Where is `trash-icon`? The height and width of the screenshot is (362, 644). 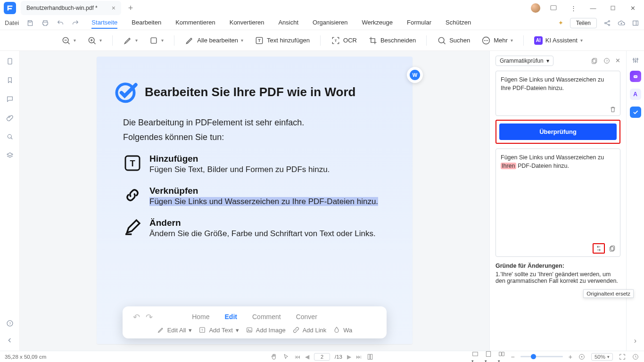 trash-icon is located at coordinates (613, 109).